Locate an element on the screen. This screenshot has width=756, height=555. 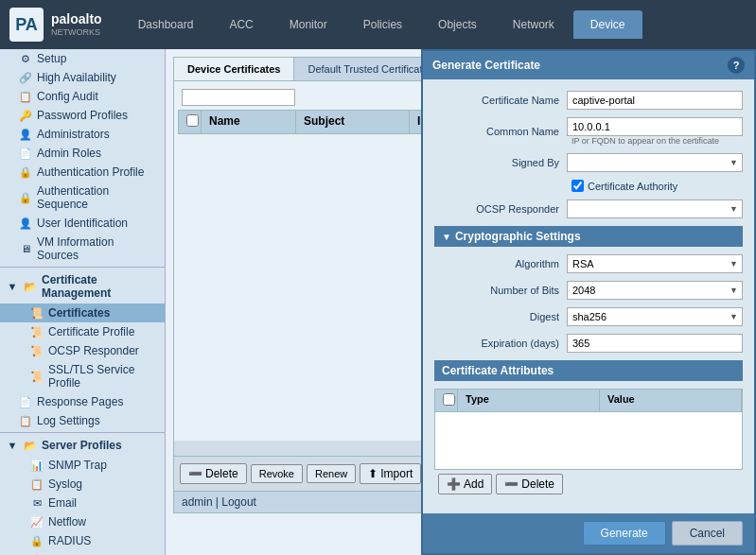
sidebar-section-server-profiles: ▼ 📂 Server Profiles is located at coordinates (82, 445).